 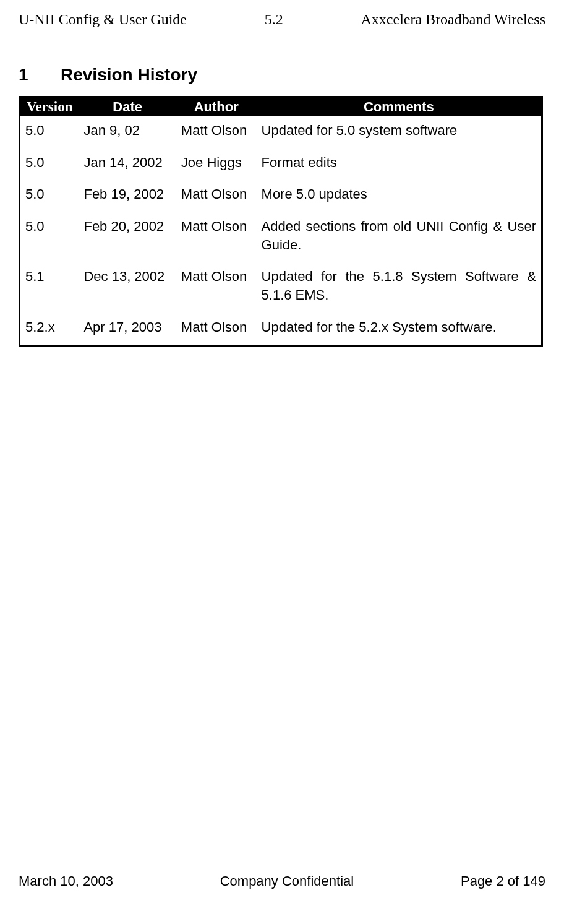 What do you see at coordinates (281, 287) in the screenshot?
I see `table-row: 5.1Dec 13, 2002Matt OlsonUpdated for the…` at bounding box center [281, 287].